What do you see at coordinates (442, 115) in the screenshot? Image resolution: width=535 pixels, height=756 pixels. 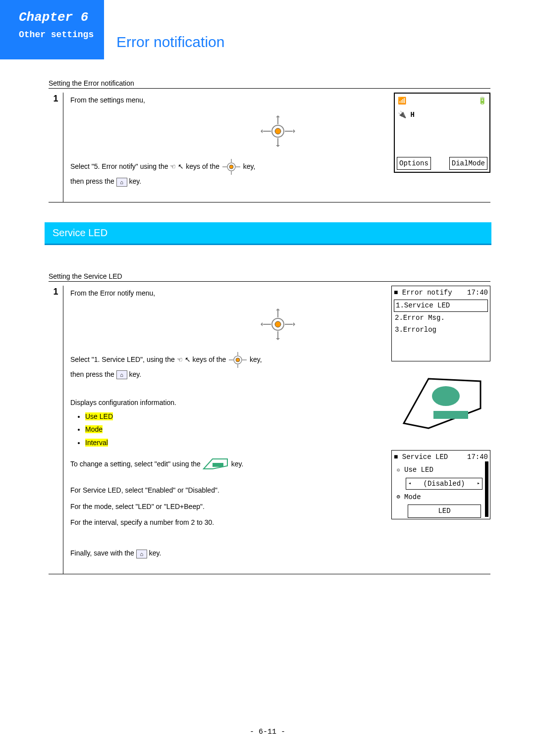 I see `screen-slot: 🔌 H` at bounding box center [442, 115].